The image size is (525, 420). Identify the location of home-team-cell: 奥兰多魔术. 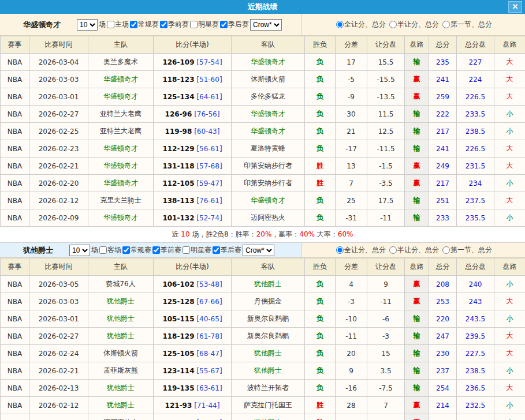
(121, 62).